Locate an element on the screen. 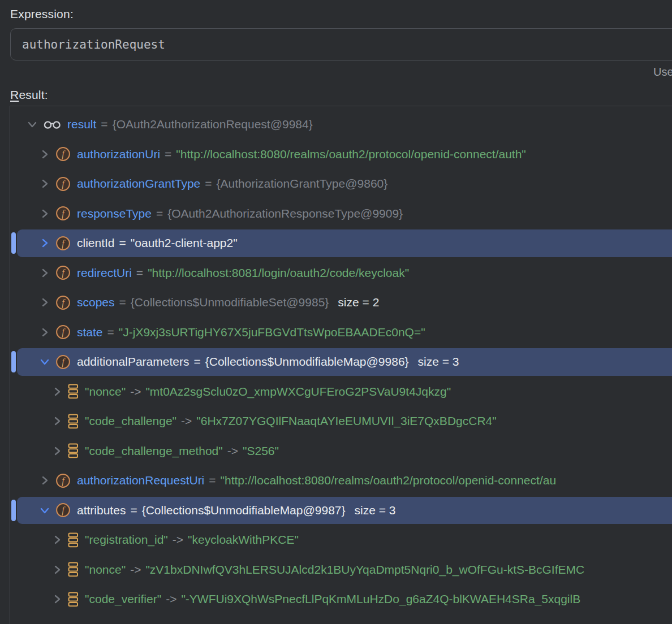 This screenshot has height=624, width=672. variable-name: clientId is located at coordinates (96, 243).